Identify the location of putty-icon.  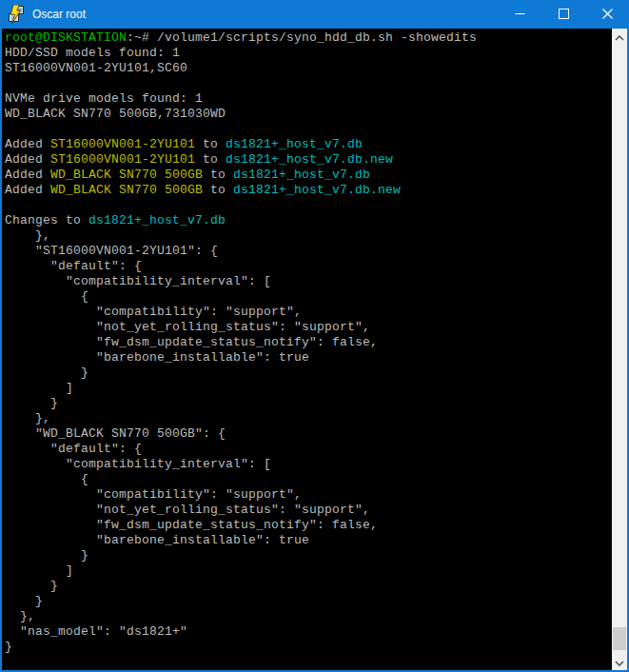
(16, 14).